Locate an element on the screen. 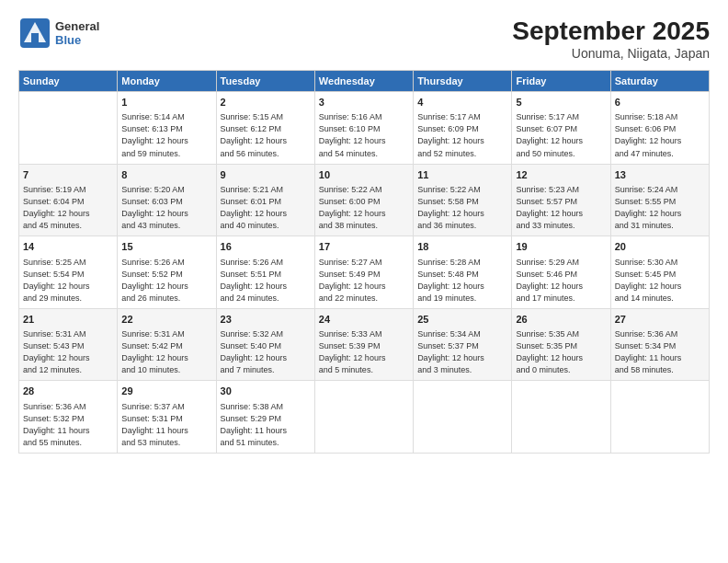  calendar-cell: 16Sunrise: 5:26 AM Sunset: 5:51 PM Dayli… is located at coordinates (265, 272).